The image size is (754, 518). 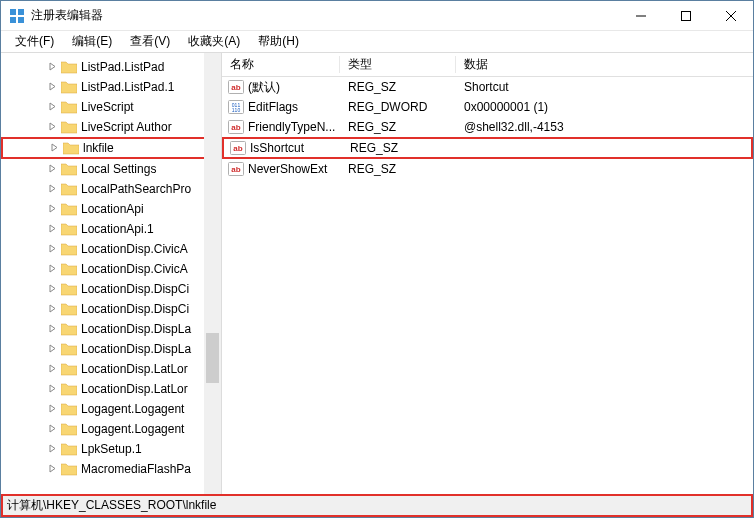 I want to click on tree-scrollbar, so click(x=212, y=274).